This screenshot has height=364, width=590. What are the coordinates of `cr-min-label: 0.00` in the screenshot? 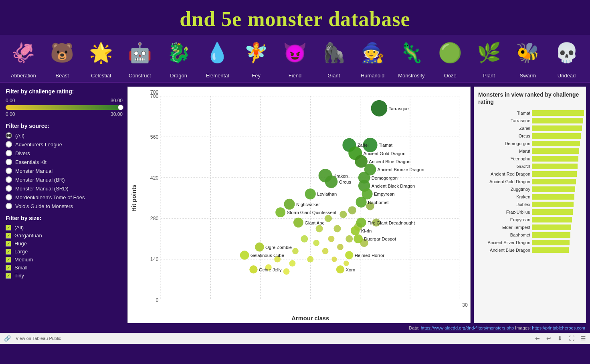 It's located at (10, 101).